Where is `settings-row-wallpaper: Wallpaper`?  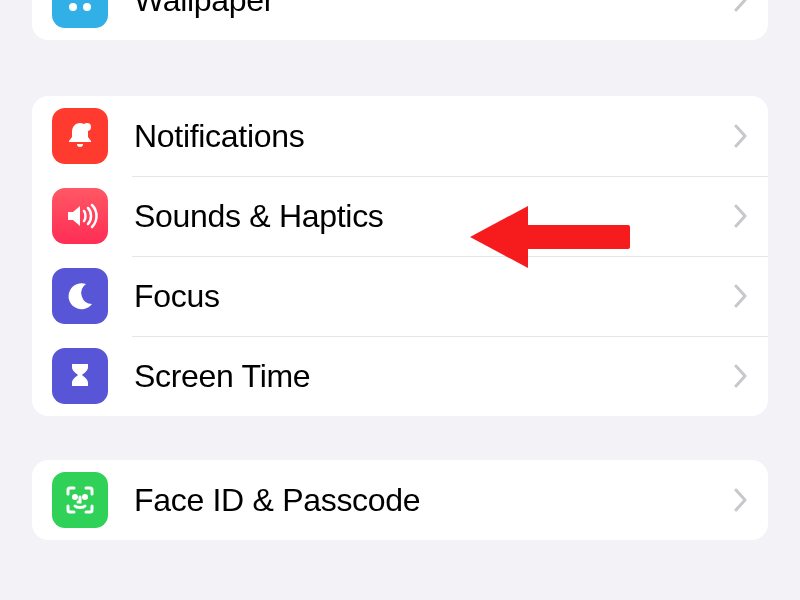 settings-row-wallpaper: Wallpaper is located at coordinates (400, 20).